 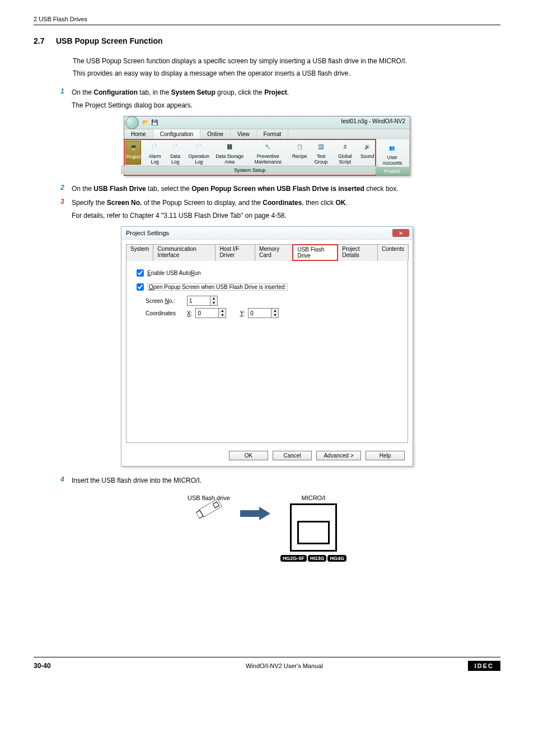 What do you see at coordinates (209, 508) in the screenshot?
I see `usb-stick-icon` at bounding box center [209, 508].